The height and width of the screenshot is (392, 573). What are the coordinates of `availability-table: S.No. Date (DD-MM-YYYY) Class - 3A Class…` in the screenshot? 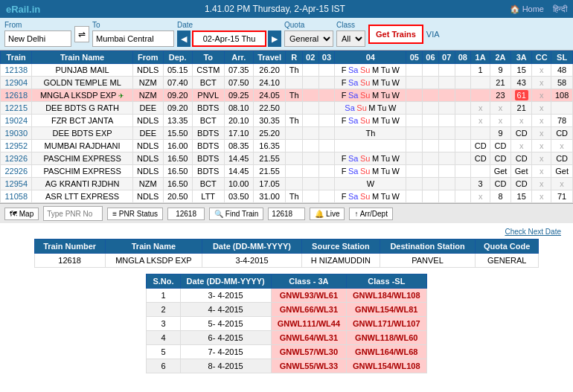 It's located at (286, 324).